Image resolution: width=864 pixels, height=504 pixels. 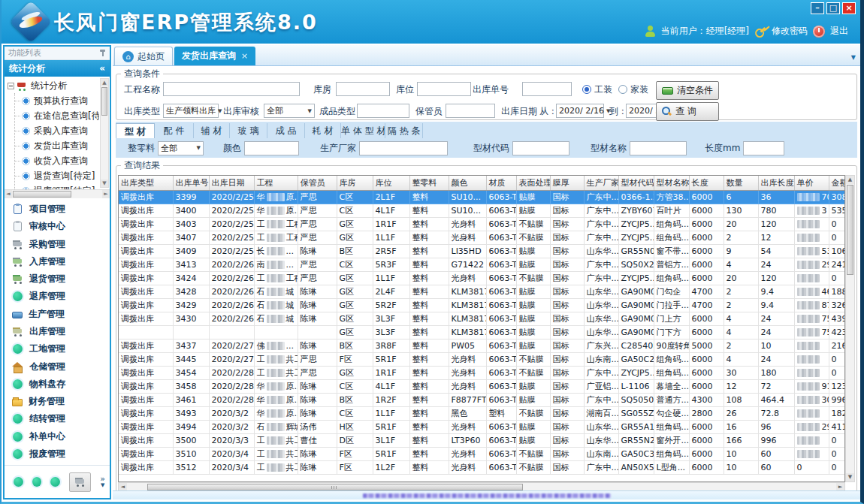 I want to click on sidebar-item: 结转管理, so click(x=61, y=419).